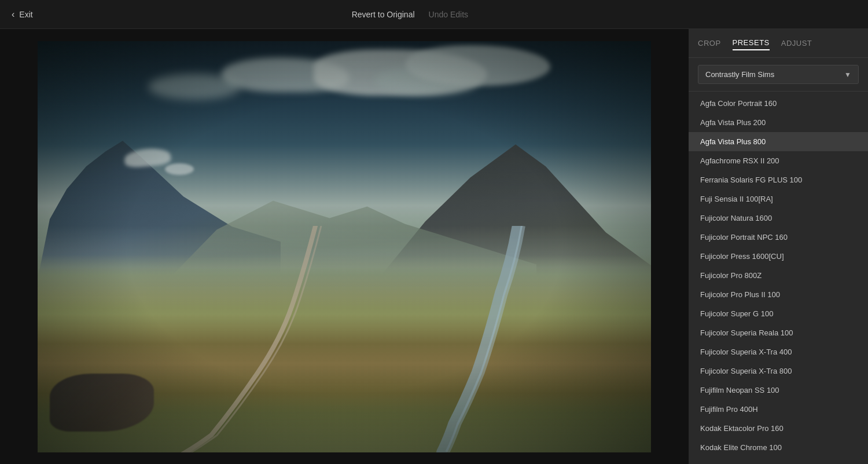 Image resolution: width=868 pixels, height=464 pixels. I want to click on tab-presets: PRESETS, so click(751, 43).